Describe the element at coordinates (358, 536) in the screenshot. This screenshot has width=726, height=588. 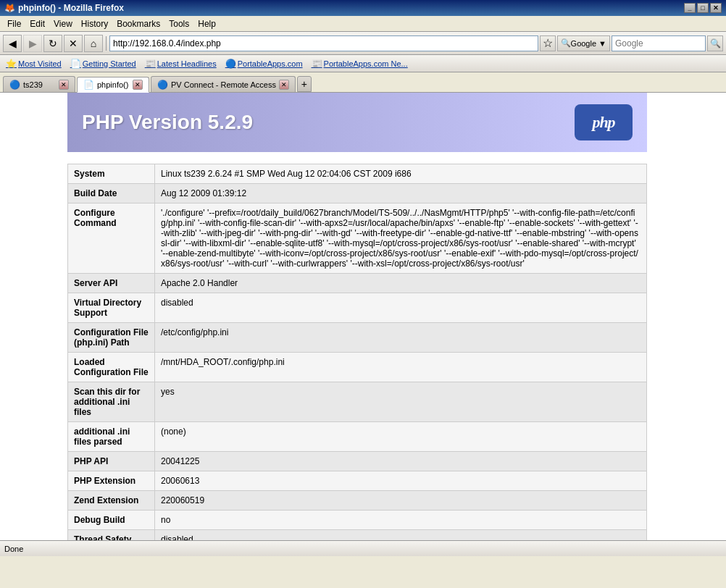
I see `table-row: Thread Safetydisabled` at that location.